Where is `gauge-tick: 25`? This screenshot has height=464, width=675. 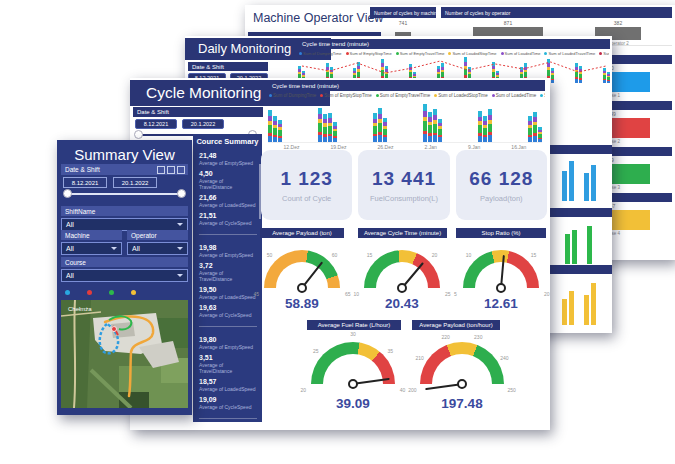 gauge-tick: 25 is located at coordinates (316, 351).